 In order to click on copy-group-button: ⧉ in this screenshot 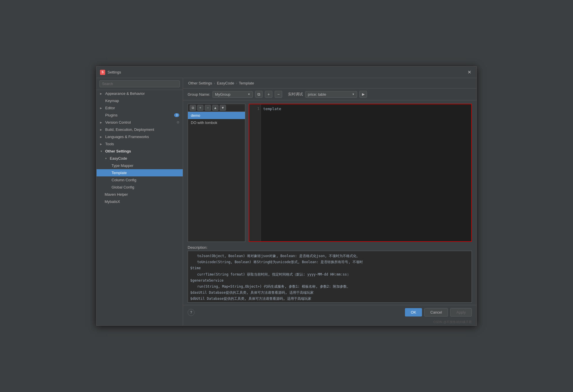, I will do `click(259, 94)`.